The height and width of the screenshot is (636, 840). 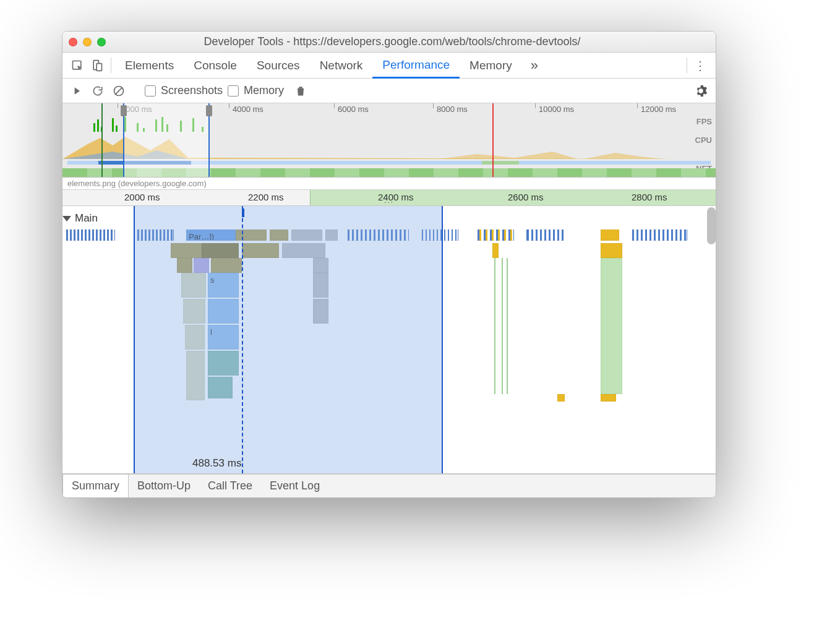 I want to click on flame-events-row: Par…]), so click(x=389, y=236).